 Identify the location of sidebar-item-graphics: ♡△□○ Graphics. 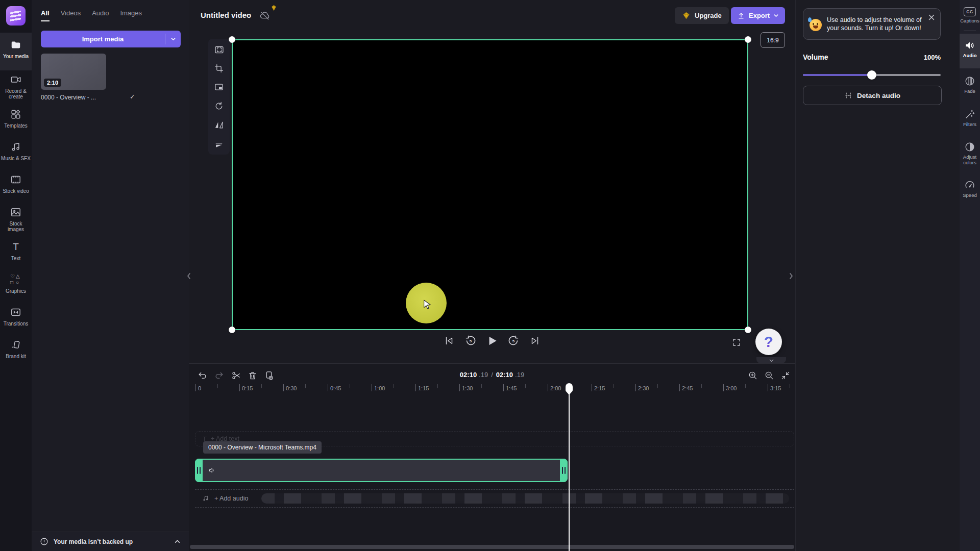
(16, 284).